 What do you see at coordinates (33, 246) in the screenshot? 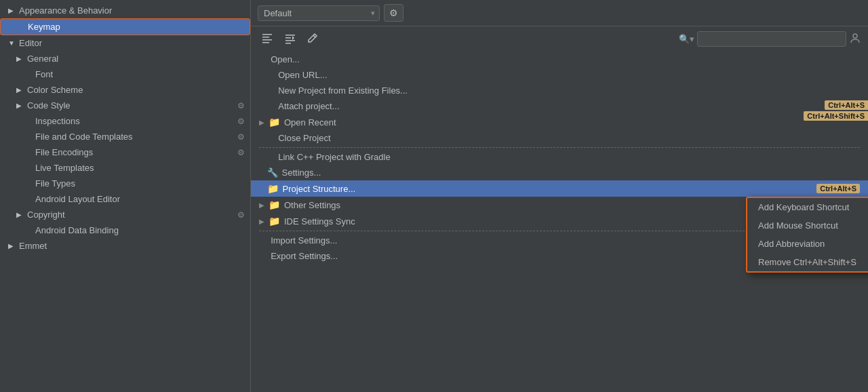
I see `sidebar-item-label: Emmet` at bounding box center [33, 246].